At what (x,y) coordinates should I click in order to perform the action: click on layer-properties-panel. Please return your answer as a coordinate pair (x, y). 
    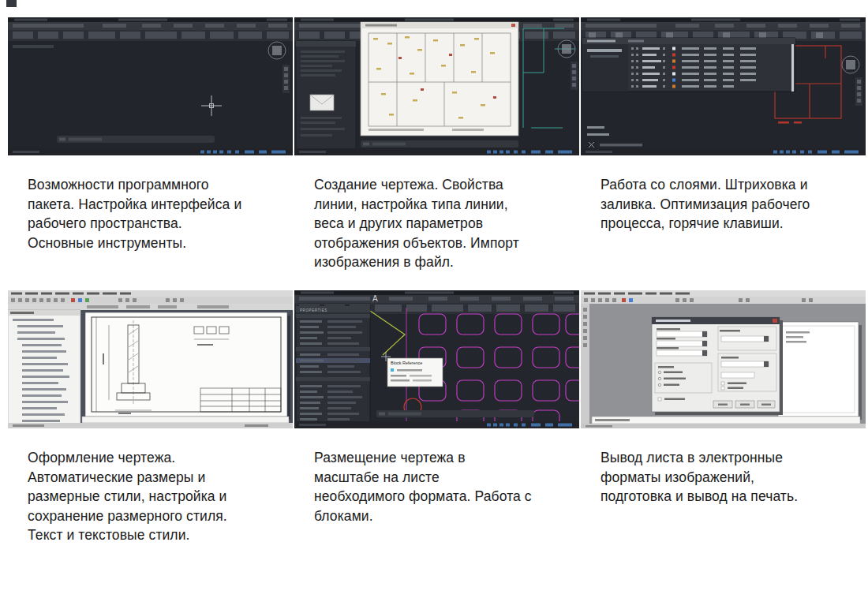
    Looking at the image, I should click on (689, 65).